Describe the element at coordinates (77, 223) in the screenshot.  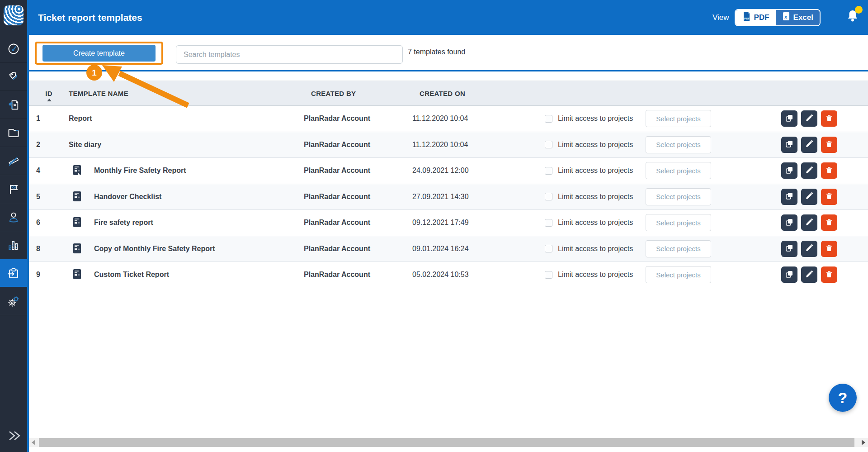
I see `report-template-document-icon` at that location.